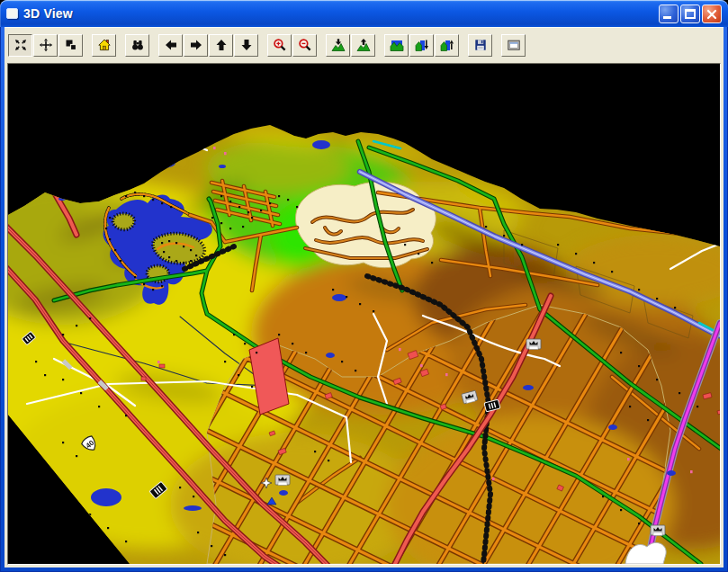 The image size is (728, 572). I want to click on minimize-button, so click(669, 14).